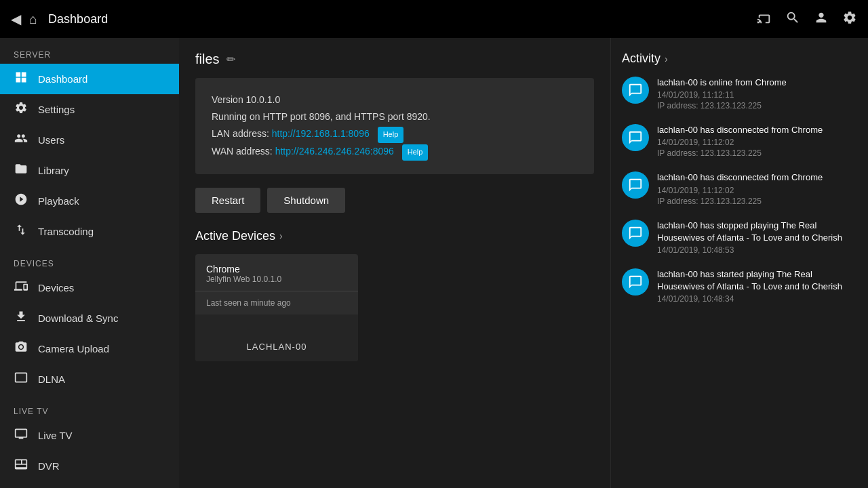  I want to click on download-icon, so click(21, 319).